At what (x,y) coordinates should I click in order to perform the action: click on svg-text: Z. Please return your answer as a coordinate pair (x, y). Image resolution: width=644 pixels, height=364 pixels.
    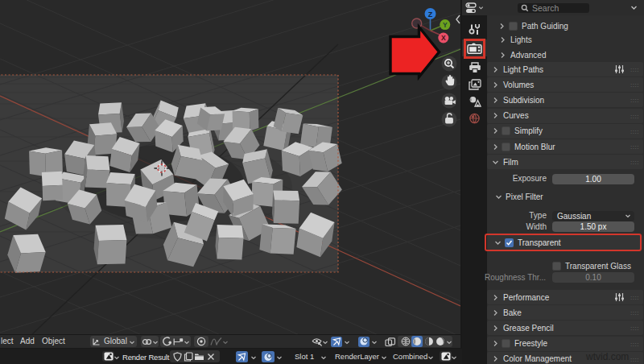
    Looking at the image, I should click on (431, 14).